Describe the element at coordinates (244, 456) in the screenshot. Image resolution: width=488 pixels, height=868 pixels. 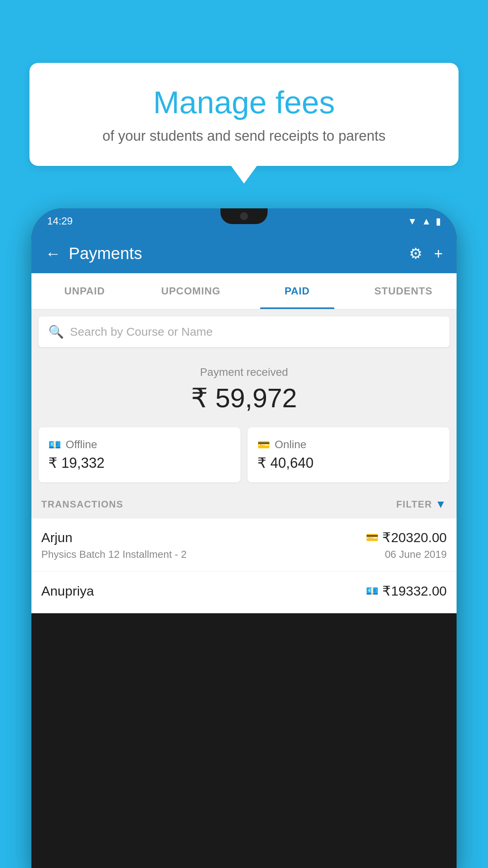
I see `payment-cards: 💶 Offline ₹ 19,332 💳 Online ₹ 40,640` at that location.